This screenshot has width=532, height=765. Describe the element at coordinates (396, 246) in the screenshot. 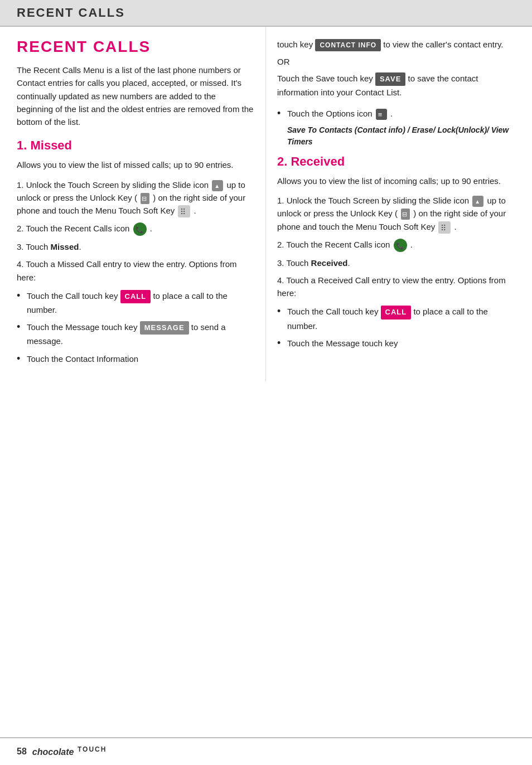

I see `received-steps: 1. Unlock the Touch Screen by sliding th…` at that location.